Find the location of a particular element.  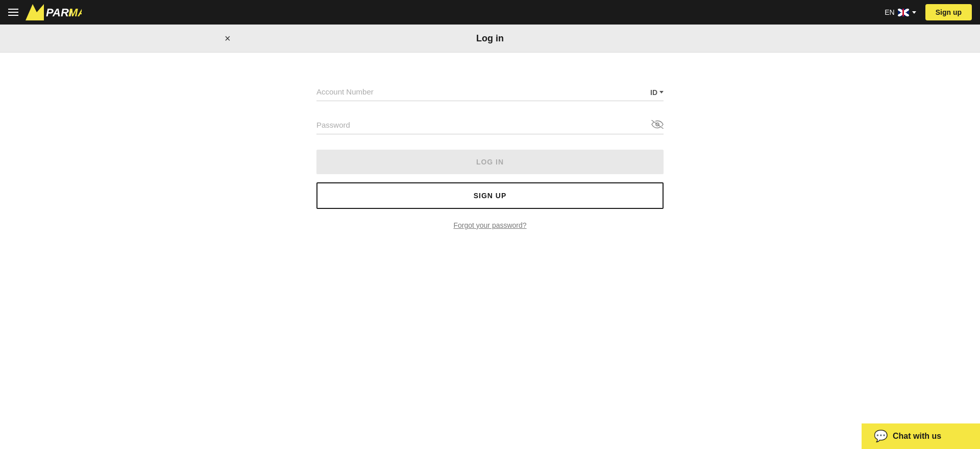

hamburger-menu-icon is located at coordinates (13, 12).